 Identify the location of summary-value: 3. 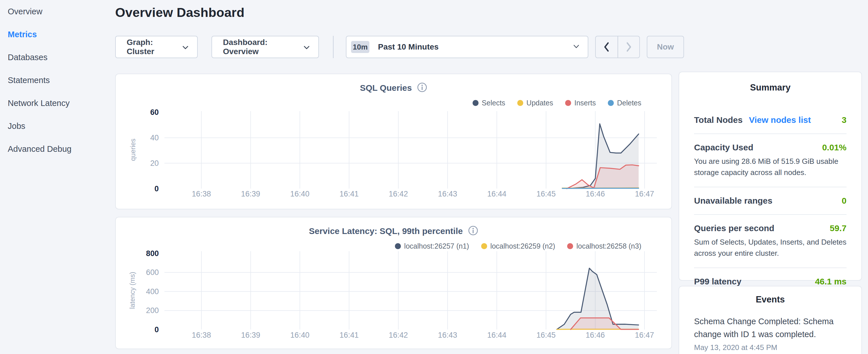
(844, 120).